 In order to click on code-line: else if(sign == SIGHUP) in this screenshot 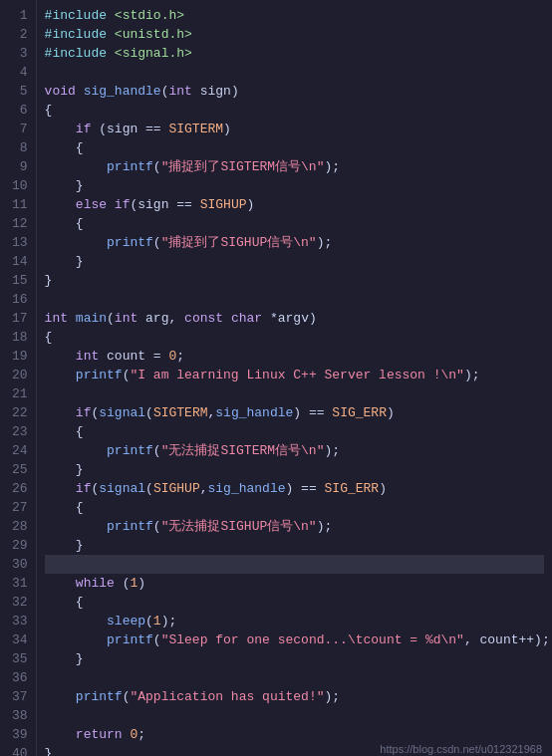, I will do `click(295, 205)`.